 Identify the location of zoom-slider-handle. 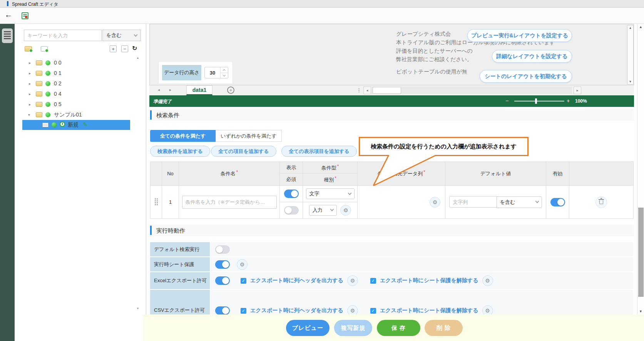
(536, 101).